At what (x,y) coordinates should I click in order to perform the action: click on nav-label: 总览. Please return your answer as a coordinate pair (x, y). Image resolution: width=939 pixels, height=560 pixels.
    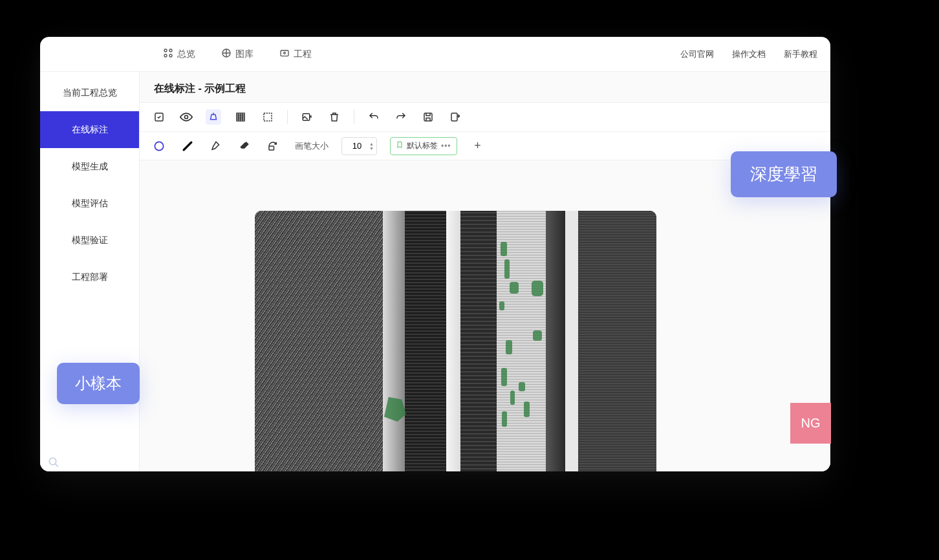
    Looking at the image, I should click on (186, 54).